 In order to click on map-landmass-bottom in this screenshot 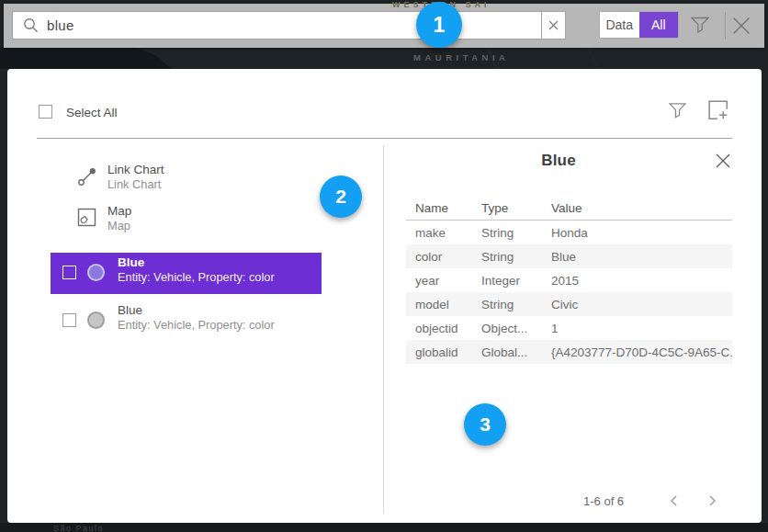, I will do `click(384, 527)`.